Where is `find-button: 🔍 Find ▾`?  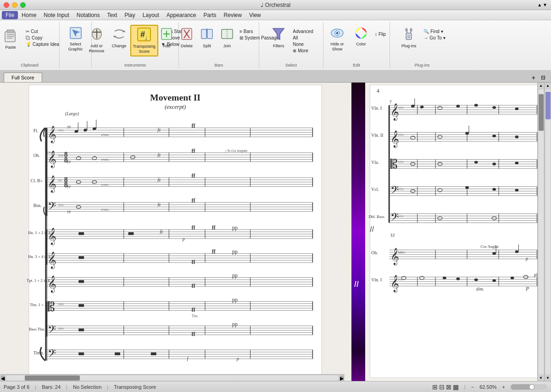
find-button: 🔍 Find ▾ is located at coordinates (434, 31).